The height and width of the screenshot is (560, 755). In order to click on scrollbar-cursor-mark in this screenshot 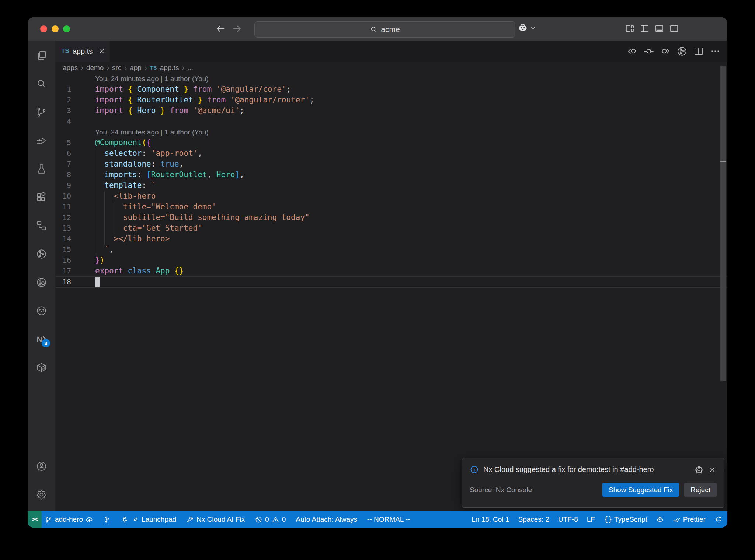, I will do `click(723, 161)`.